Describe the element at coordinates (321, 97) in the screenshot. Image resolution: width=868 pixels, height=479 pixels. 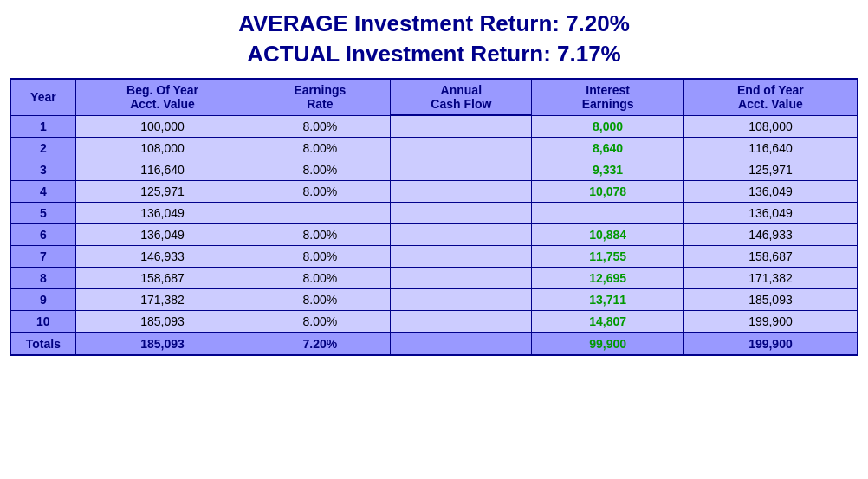
I see `col-header-earnings-rate: Earnings Rate` at that location.